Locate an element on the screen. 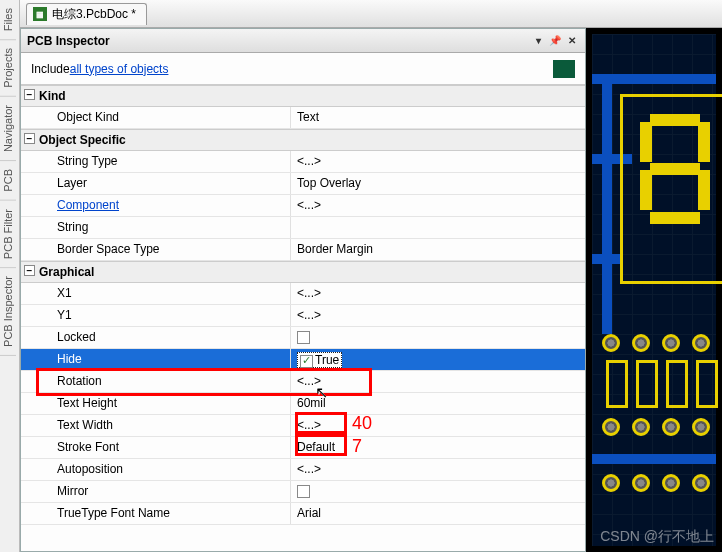  pin-icon: 📌 is located at coordinates (555, 41).